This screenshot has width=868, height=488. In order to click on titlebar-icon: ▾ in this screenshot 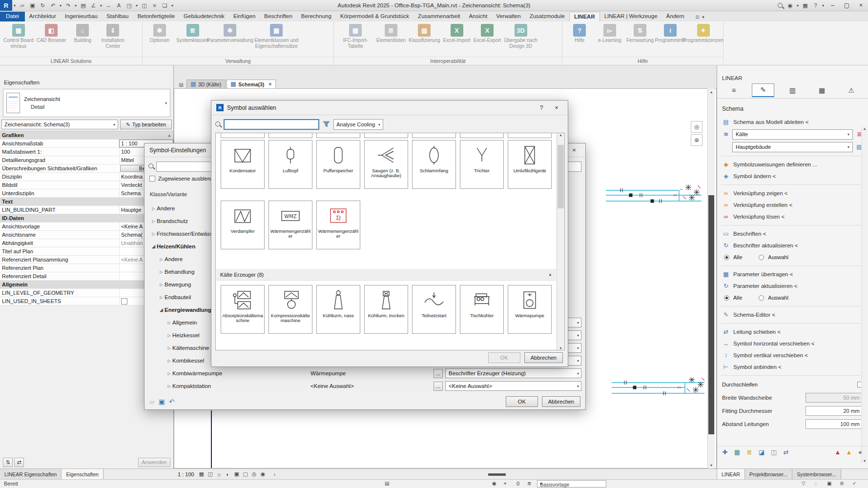, I will do `click(798, 6)`.